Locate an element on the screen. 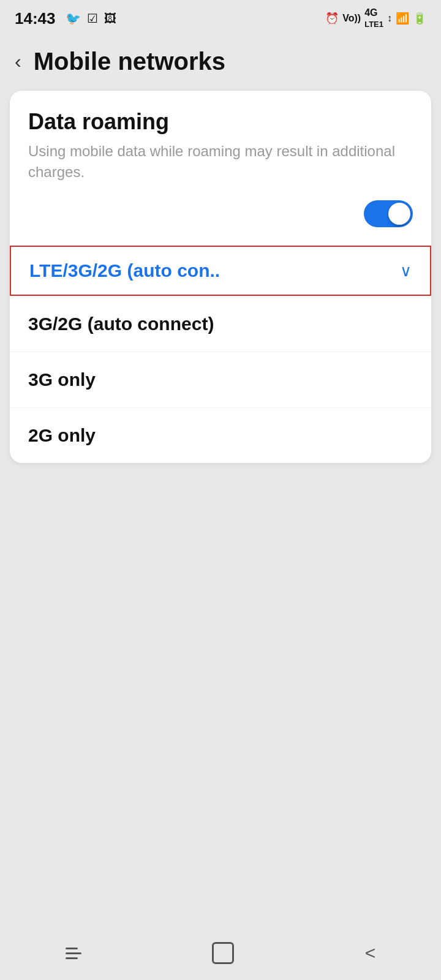 The width and height of the screenshot is (441, 980). network-type-dropdown: LTE/3G/2G (auto con.. ∨ is located at coordinates (221, 271).